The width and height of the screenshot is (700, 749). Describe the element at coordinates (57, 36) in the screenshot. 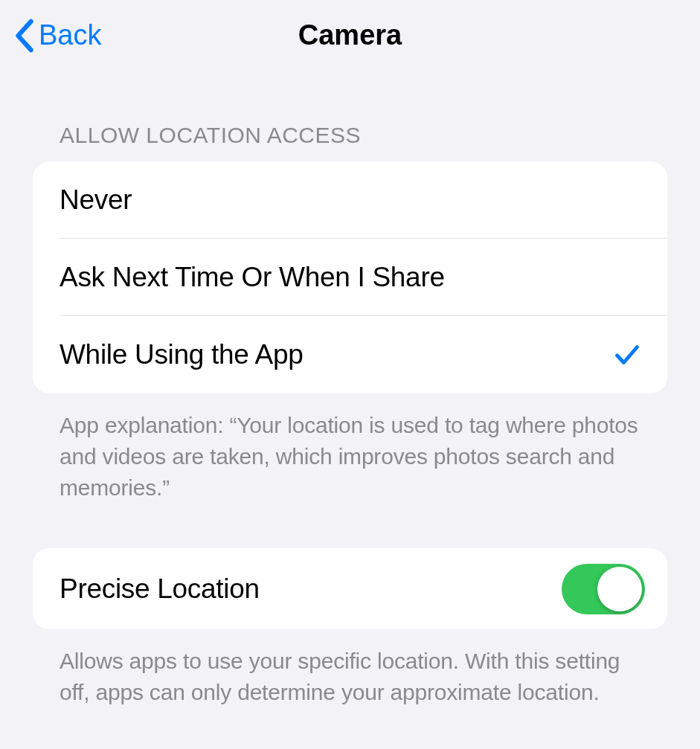

I see `back-button: Back` at that location.